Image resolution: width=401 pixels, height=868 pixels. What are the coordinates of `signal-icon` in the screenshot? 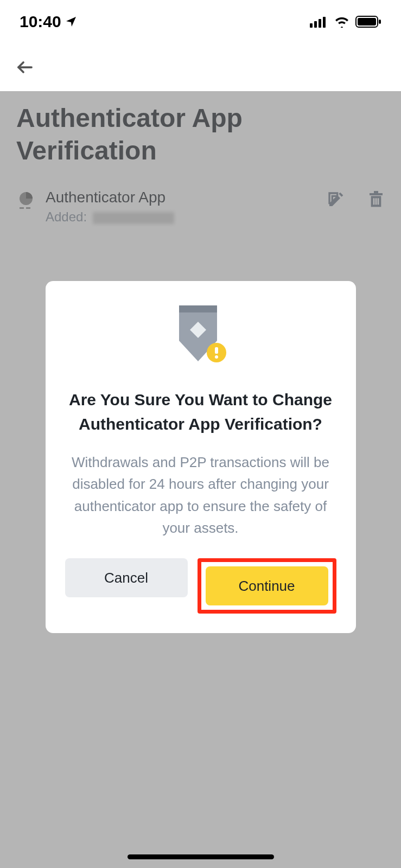 It's located at (319, 22).